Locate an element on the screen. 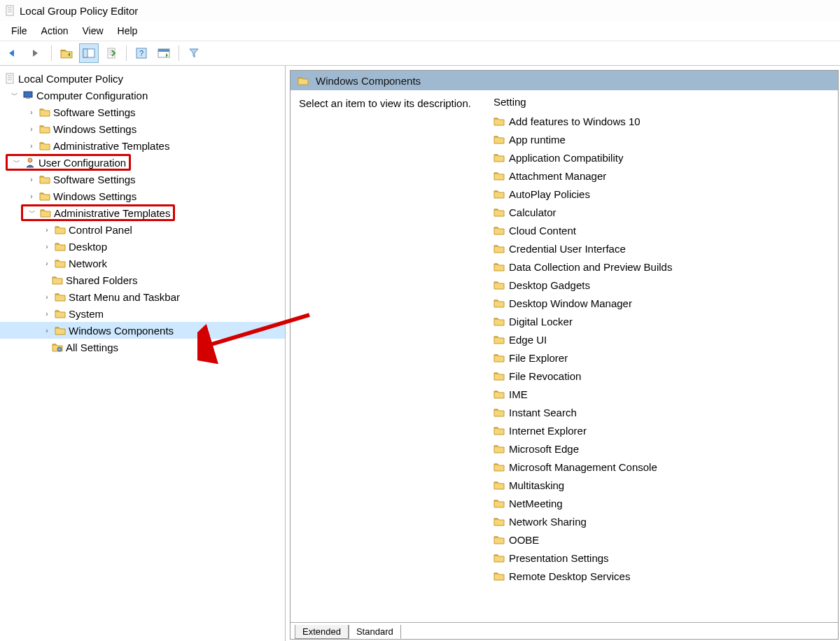 The height and width of the screenshot is (641, 840). doc-icon is located at coordinates (10, 78).